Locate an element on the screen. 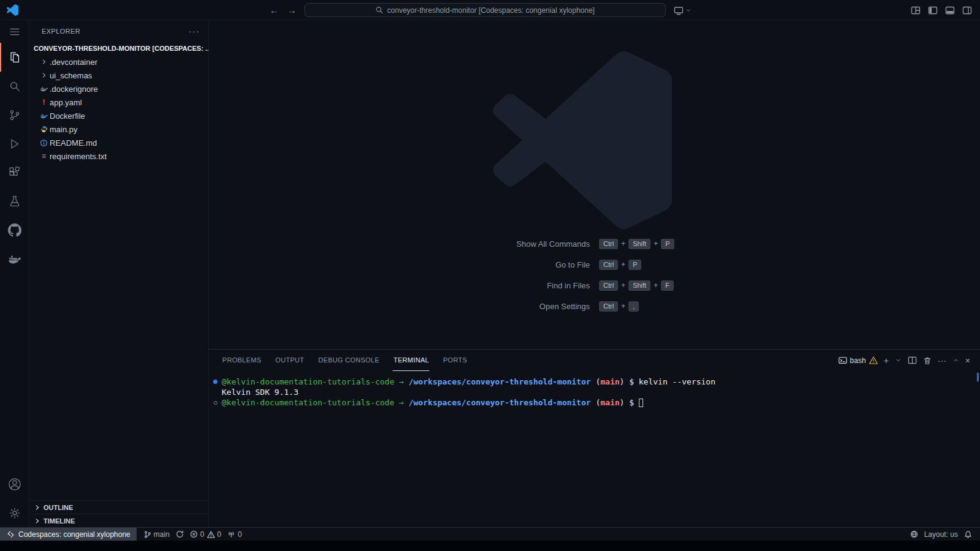 This screenshot has height=551, width=980. tree-item-label: app.yaml is located at coordinates (66, 103).